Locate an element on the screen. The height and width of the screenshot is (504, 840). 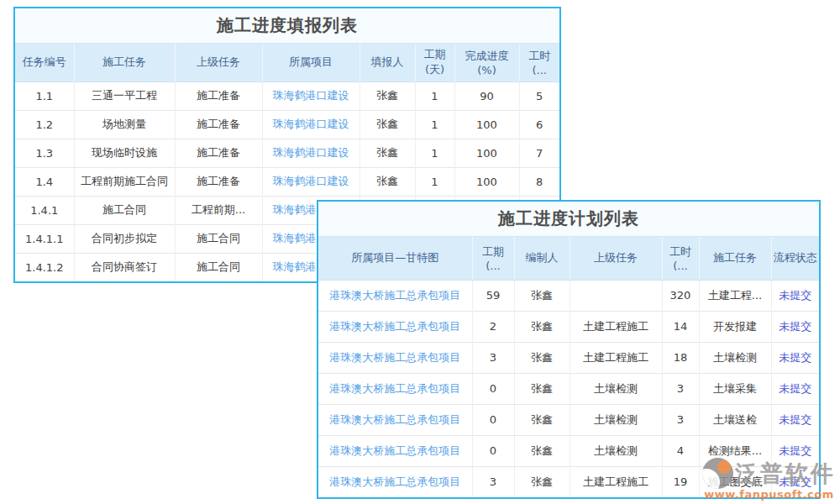
table-row: 港珠澳大桥施工总承包项目3张鑫土建工程施工19施工图交底未提交 is located at coordinates (569, 482).